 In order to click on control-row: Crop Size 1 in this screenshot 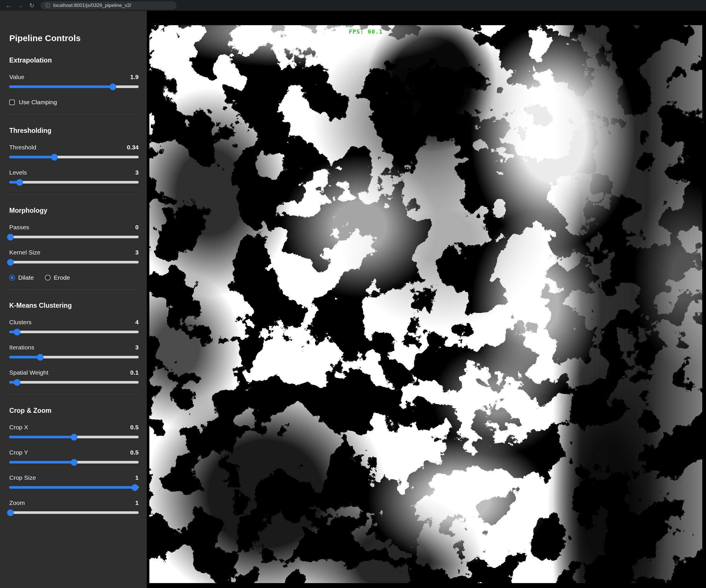, I will do `click(74, 481)`.